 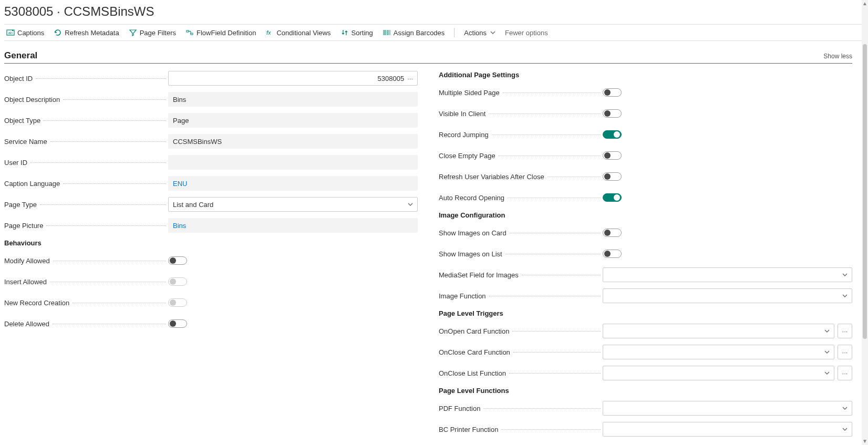 What do you see at coordinates (211, 324) in the screenshot?
I see `delete-allowed-row: Delete Allowed` at bounding box center [211, 324].